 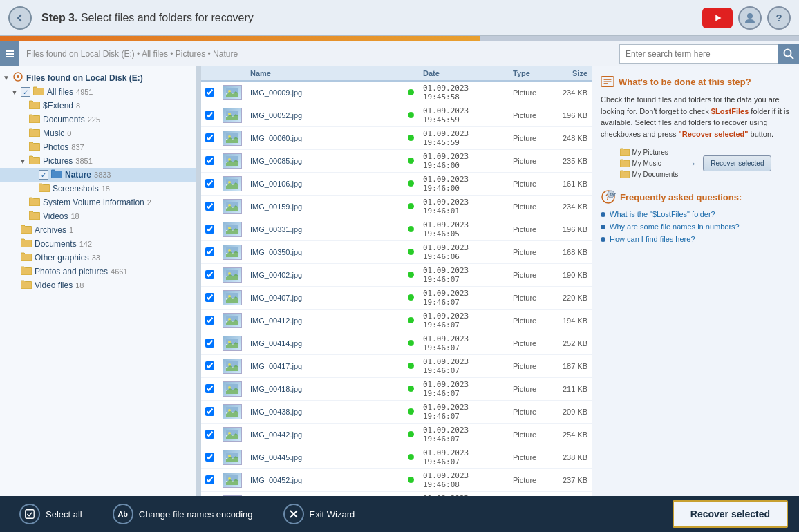 What do you see at coordinates (98, 175) in the screenshot?
I see `sidebar-item-nature: Nature 3833` at bounding box center [98, 175].